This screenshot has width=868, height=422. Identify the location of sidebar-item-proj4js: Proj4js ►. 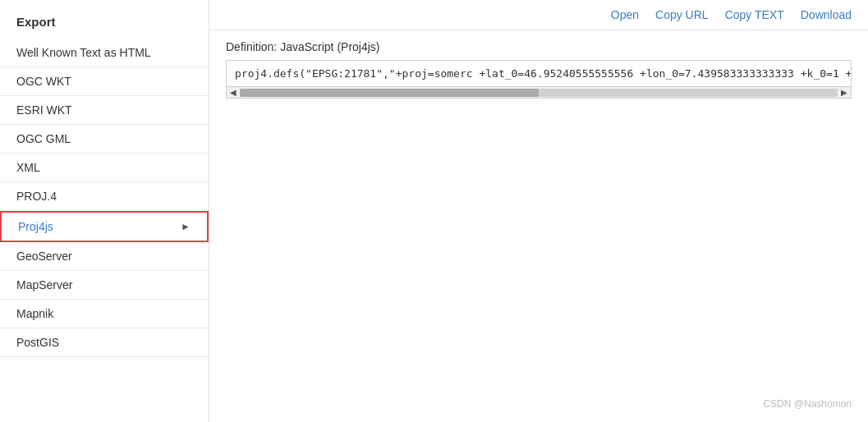
(104, 227).